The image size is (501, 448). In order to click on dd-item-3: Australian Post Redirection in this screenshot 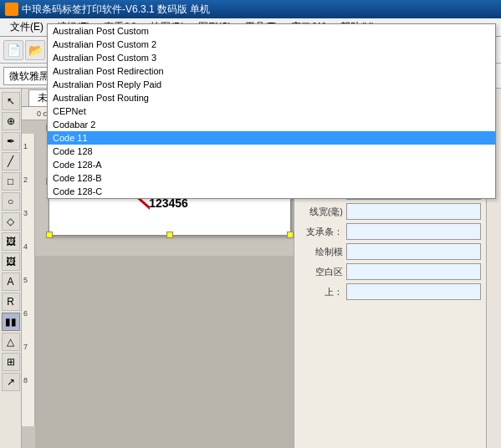, I will do `click(271, 71)`.